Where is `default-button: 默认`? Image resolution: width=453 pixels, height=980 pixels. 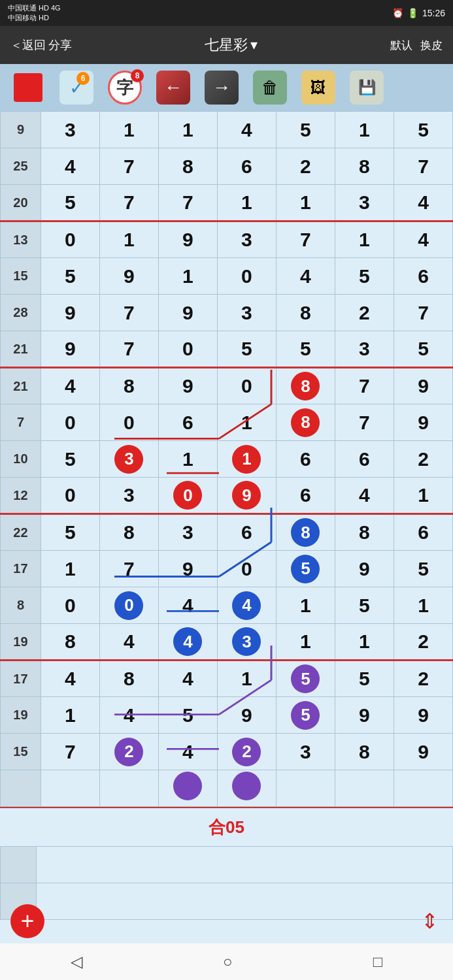 default-button: 默认 is located at coordinates (401, 46).